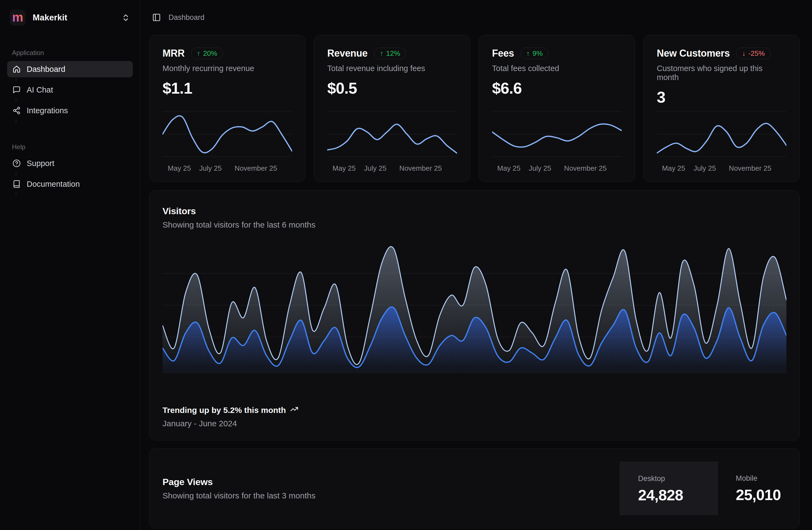  Describe the element at coordinates (70, 163) in the screenshot. I see `sidebar-item-support: Support` at that location.